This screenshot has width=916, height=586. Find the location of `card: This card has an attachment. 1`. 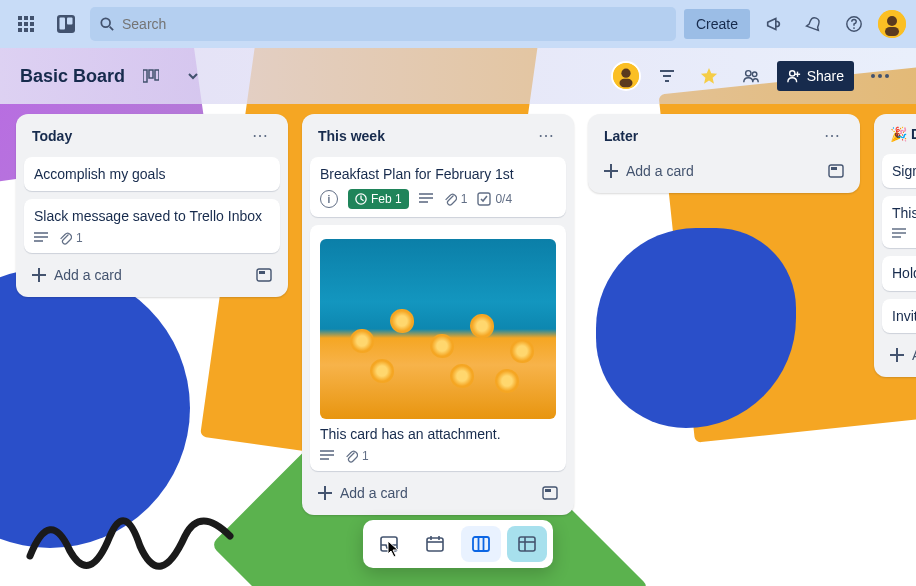

card: This card has an attachment. 1 is located at coordinates (438, 348).